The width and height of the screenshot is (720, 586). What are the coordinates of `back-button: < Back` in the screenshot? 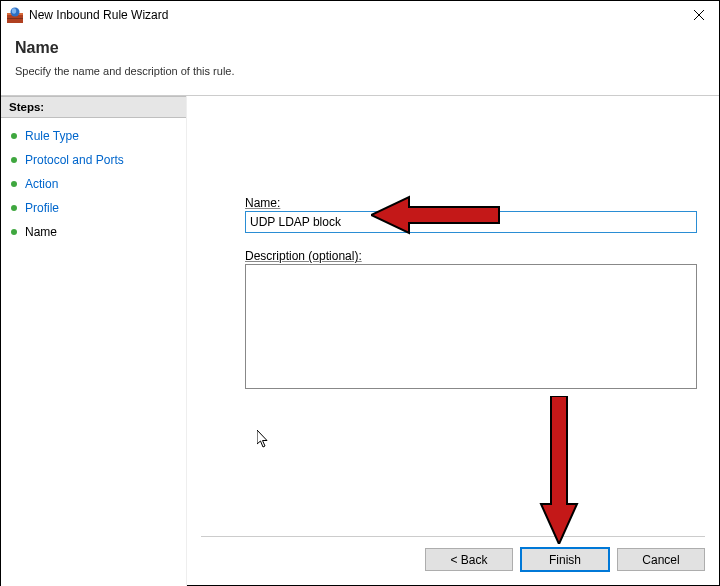 It's located at (469, 560).